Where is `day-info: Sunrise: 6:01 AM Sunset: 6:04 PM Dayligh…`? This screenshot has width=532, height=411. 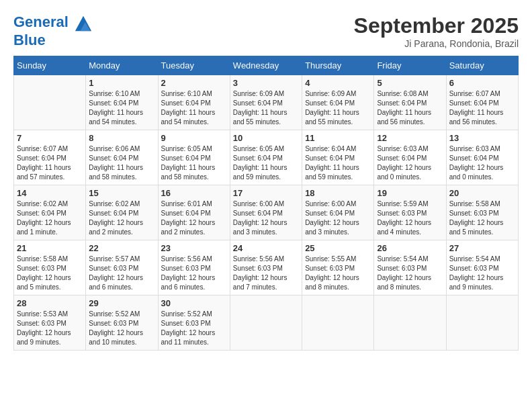
day-info: Sunrise: 6:01 AM Sunset: 6:04 PM Dayligh… is located at coordinates (194, 218).